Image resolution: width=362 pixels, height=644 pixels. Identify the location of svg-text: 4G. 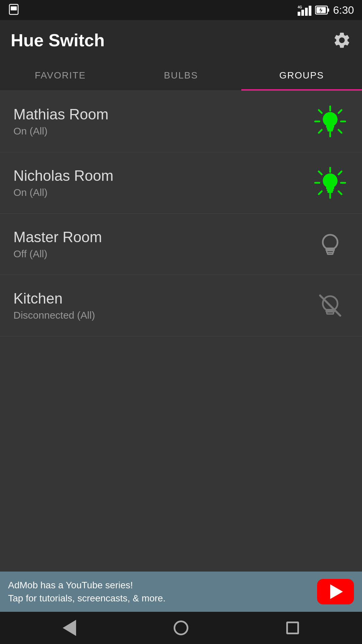
(300, 7).